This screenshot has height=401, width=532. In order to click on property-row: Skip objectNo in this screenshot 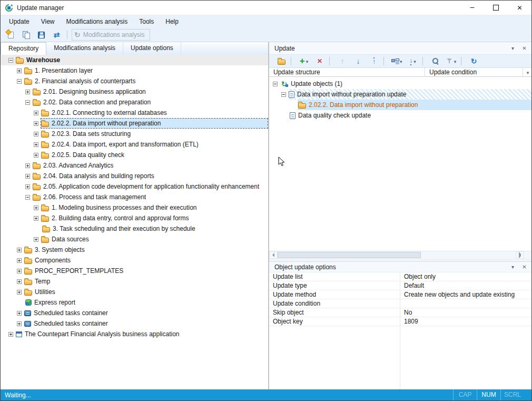, I will do `click(400, 313)`.